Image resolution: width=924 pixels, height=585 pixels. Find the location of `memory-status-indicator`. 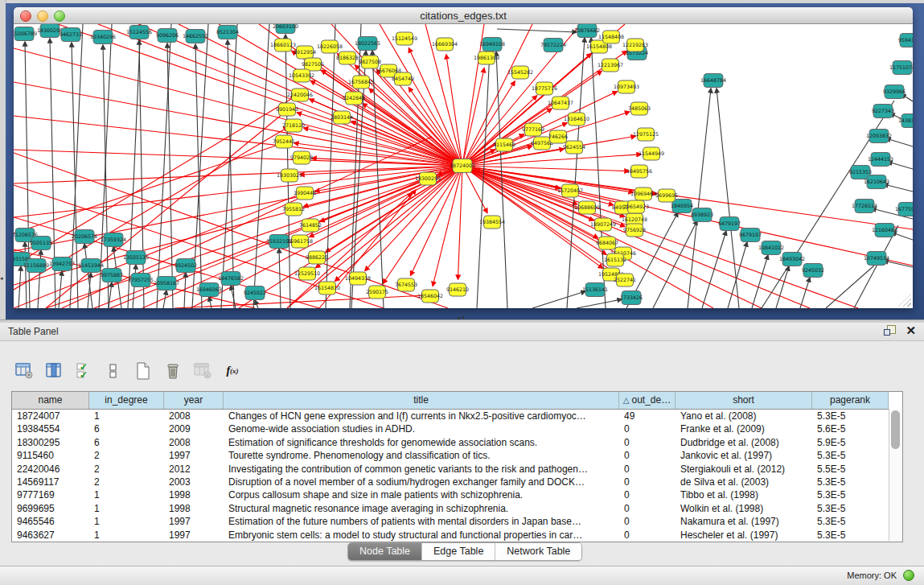

memory-status-indicator is located at coordinates (909, 575).